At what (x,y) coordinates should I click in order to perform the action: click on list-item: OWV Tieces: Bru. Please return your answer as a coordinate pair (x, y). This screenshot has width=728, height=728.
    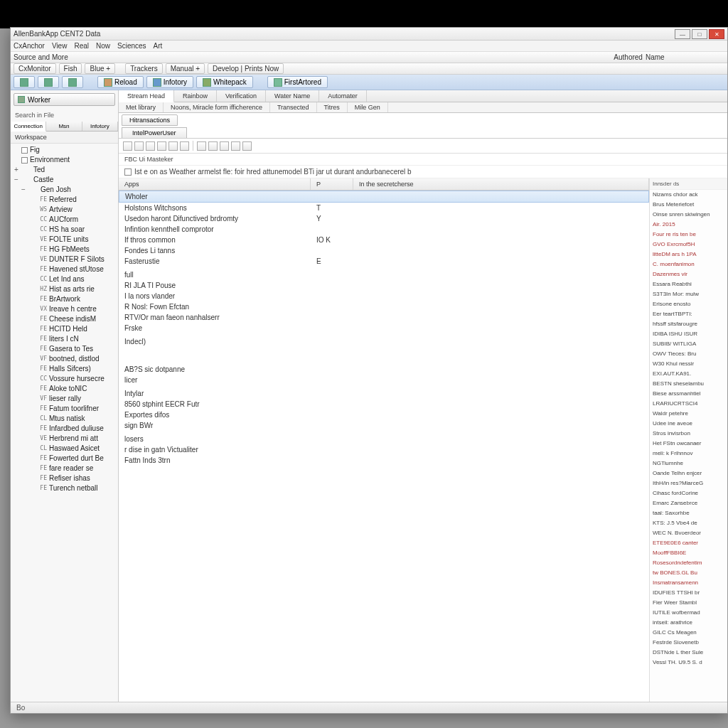
    Looking at the image, I should click on (688, 354).